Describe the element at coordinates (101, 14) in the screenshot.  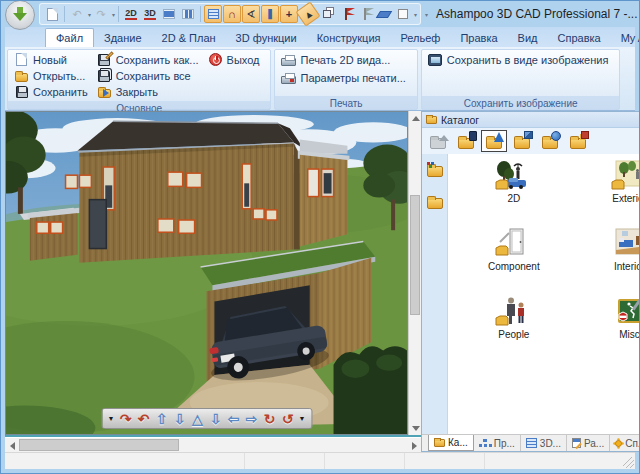
I see `redo-button: ↷` at that location.